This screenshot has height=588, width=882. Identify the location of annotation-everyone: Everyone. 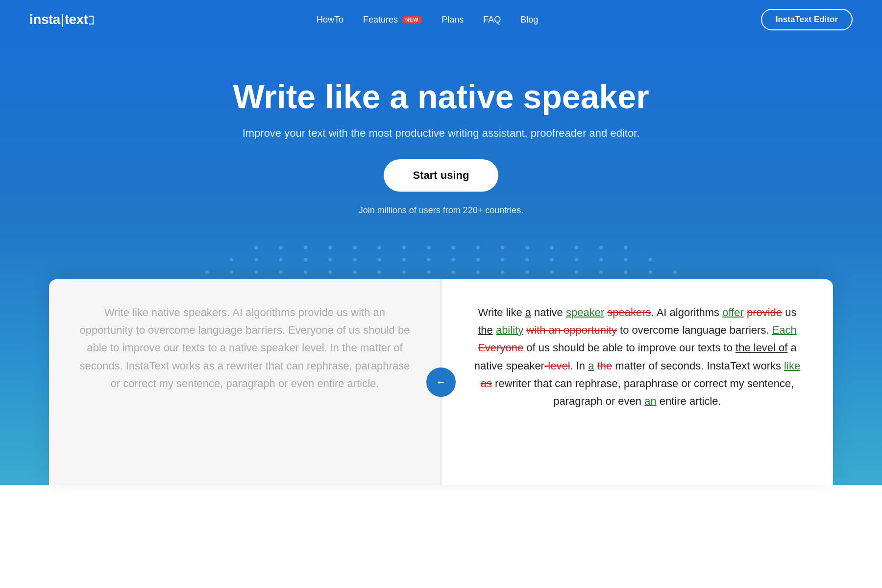
(501, 348).